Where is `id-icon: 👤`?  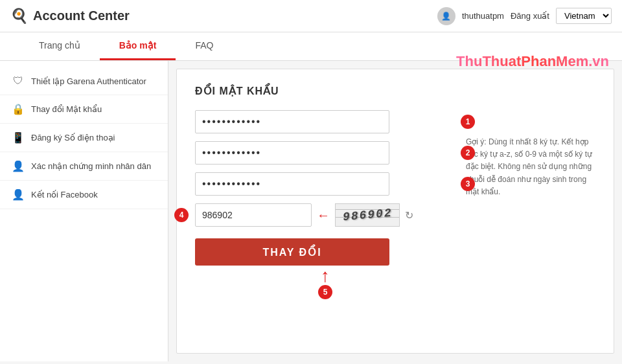 id-icon: 👤 is located at coordinates (18, 166).